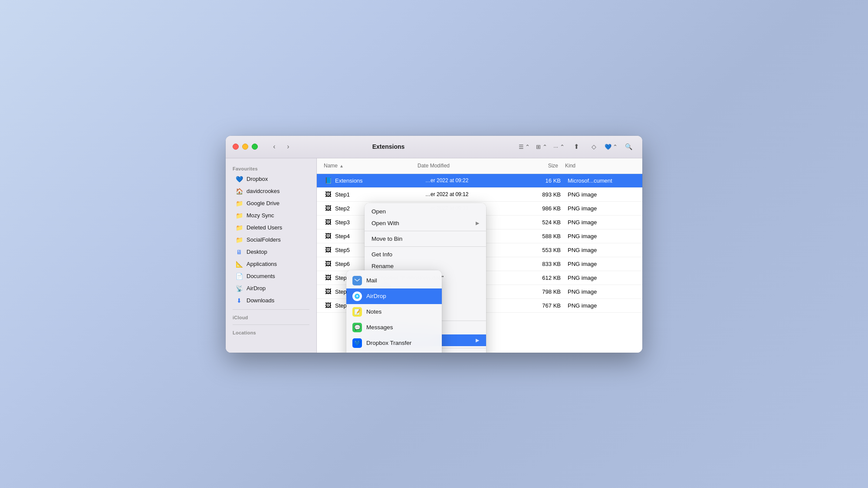 Image resolution: width=868 pixels, height=488 pixels. Describe the element at coordinates (383, 266) in the screenshot. I see `ctx-rename-label: Rename` at that location.